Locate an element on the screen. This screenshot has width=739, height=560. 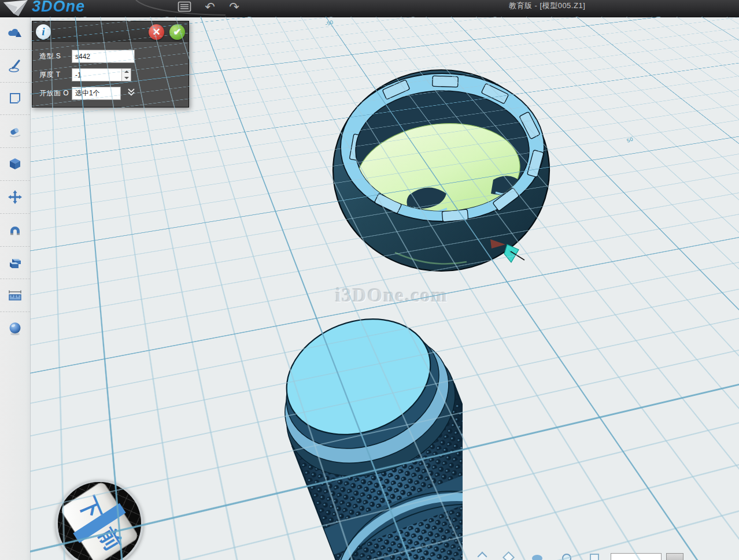
app-logo-icon is located at coordinates (16, 9).